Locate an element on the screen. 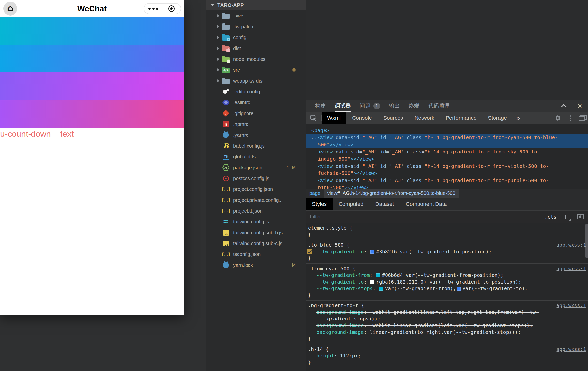 The image size is (588, 371). kebab-menu-icon is located at coordinates (570, 118).